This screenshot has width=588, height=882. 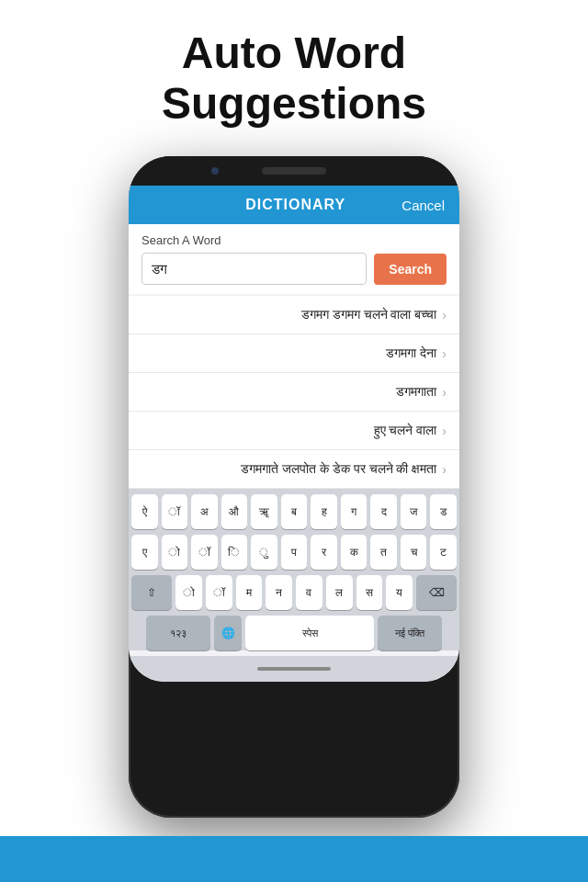 I want to click on search-label: Search A Word, so click(x=294, y=239).